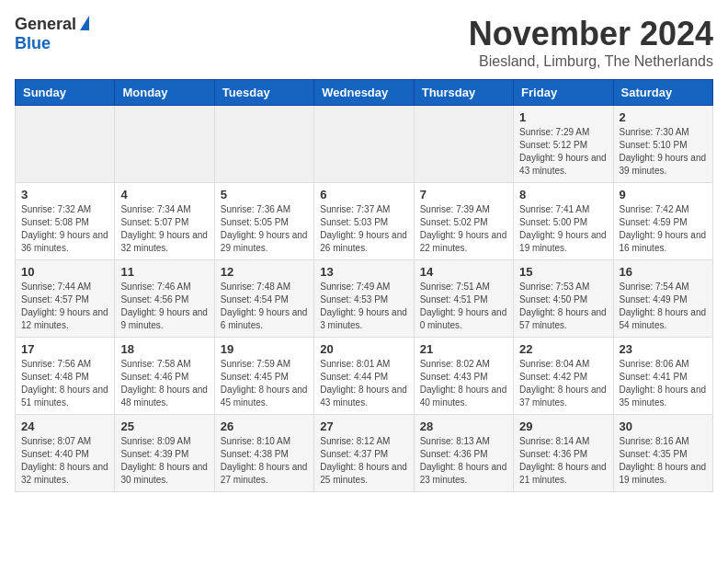 This screenshot has width=728, height=563. I want to click on day-of-week-header: Tuesday, so click(264, 93).